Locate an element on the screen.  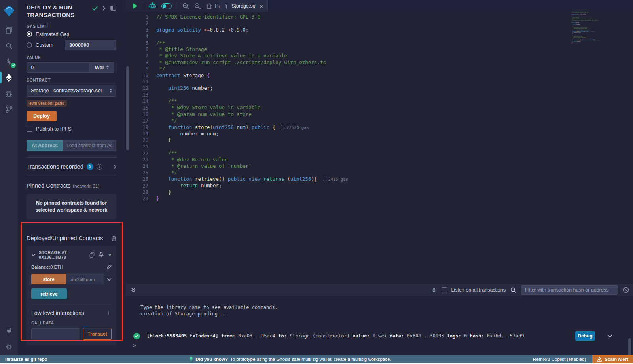
terminal-expand-icon is located at coordinates (133, 290).